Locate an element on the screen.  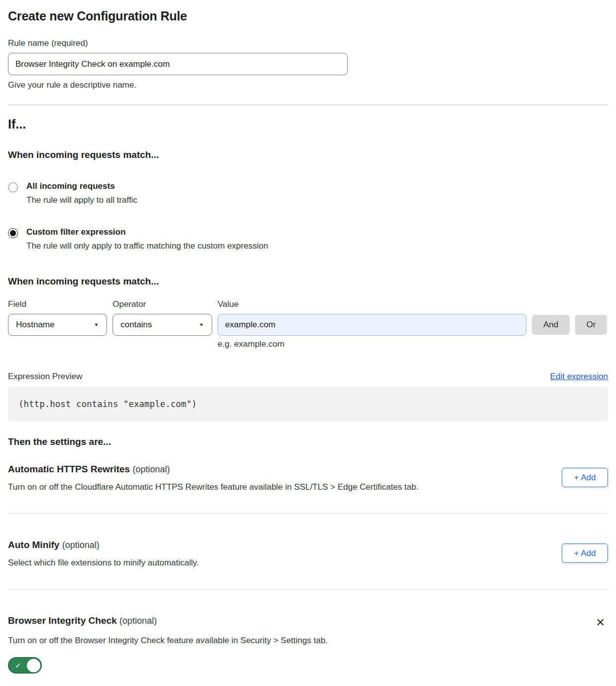
settings-heading: Then the settings are... is located at coordinates (308, 442).